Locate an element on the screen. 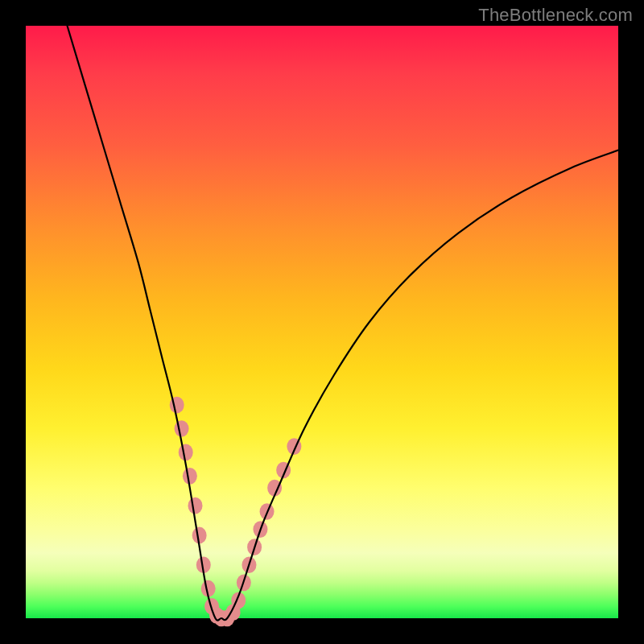 Image resolution: width=644 pixels, height=644 pixels. marker-layer is located at coordinates (236, 512).